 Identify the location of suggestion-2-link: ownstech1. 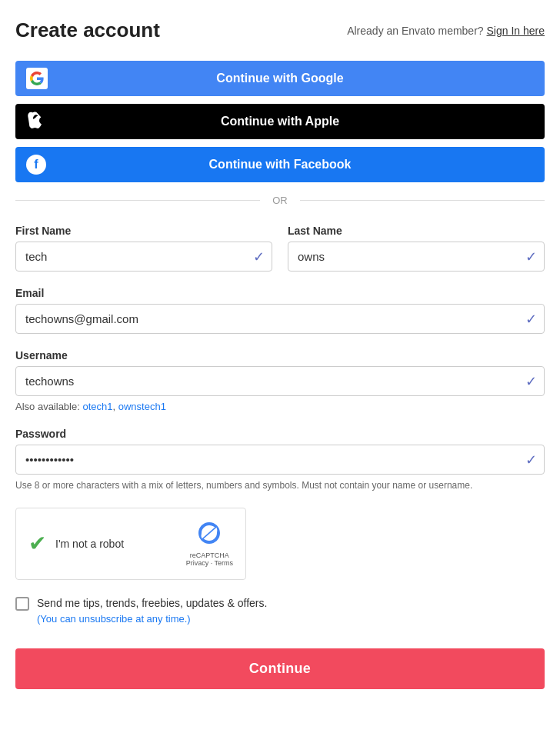
(142, 406).